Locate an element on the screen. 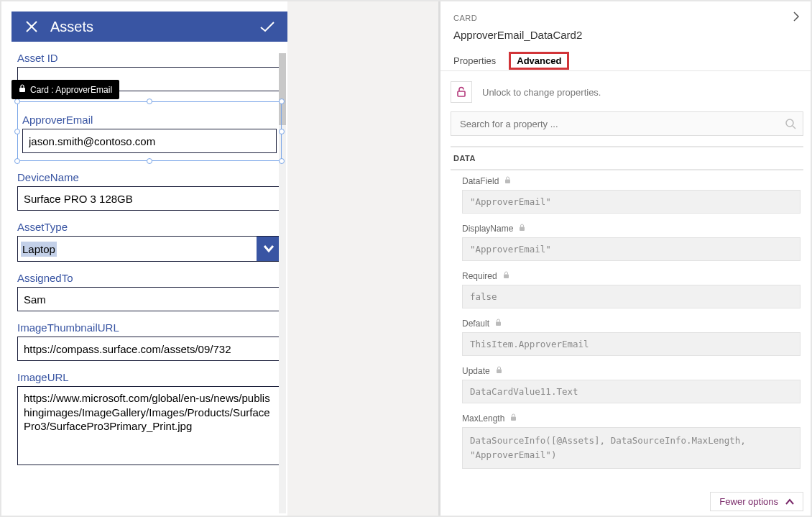  label-image-thumb: ImageThumbnailURL is located at coordinates (149, 328).